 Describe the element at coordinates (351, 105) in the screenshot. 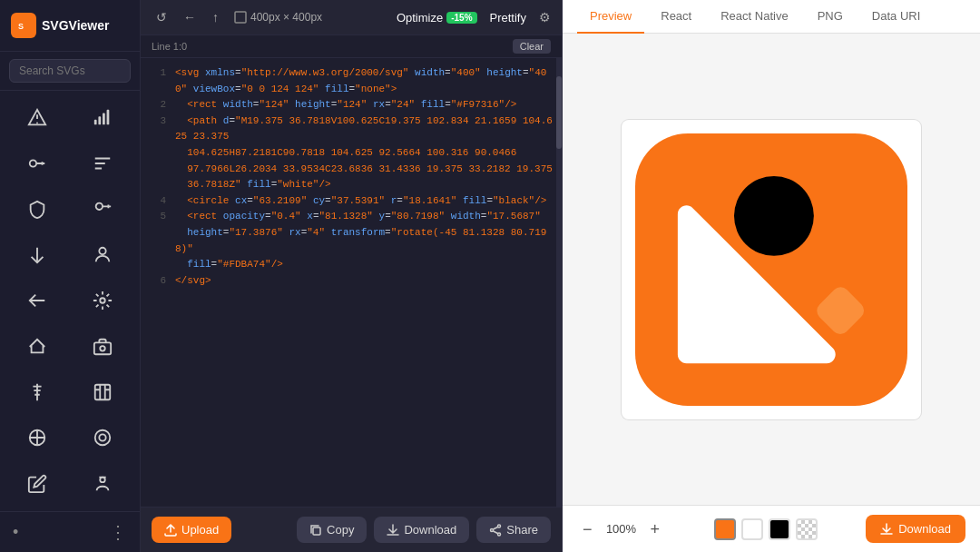

I see `code-line-2: 2 <rect width="124" height="124" rx="24"…` at that location.